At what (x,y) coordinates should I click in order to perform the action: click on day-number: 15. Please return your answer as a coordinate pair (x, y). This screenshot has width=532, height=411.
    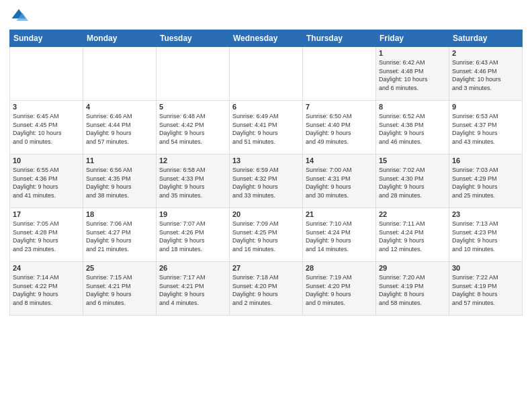
    Looking at the image, I should click on (412, 161).